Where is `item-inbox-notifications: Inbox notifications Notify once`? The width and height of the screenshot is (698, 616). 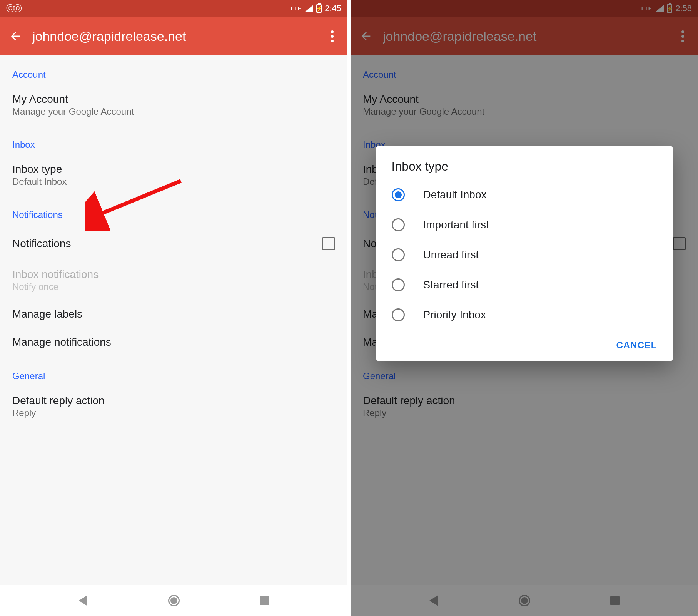 item-inbox-notifications: Inbox notifications Notify once is located at coordinates (174, 281).